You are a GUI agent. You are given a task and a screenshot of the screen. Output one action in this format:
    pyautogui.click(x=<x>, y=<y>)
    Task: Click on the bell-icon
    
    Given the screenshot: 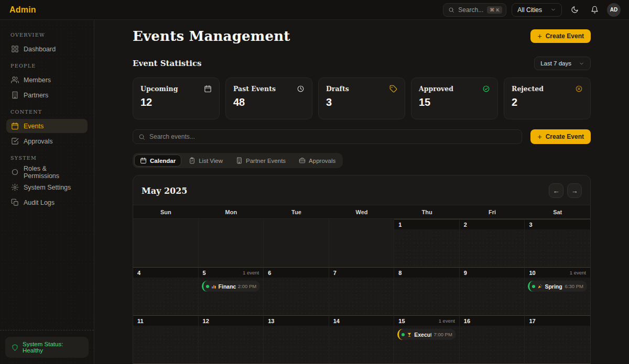 What is the action you would take?
    pyautogui.click(x=594, y=9)
    